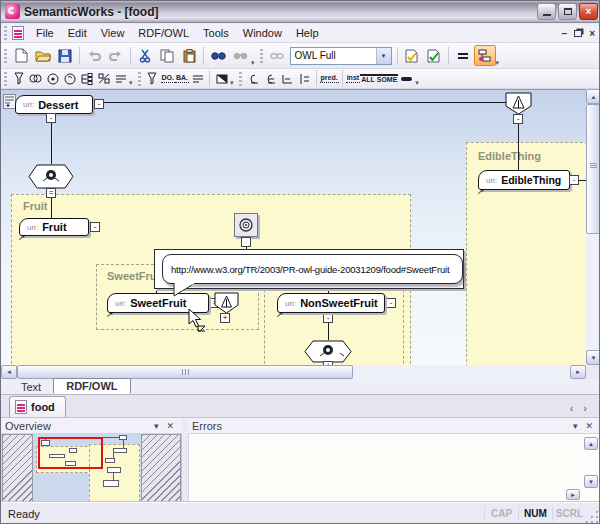  What do you see at coordinates (51, 193) in the screenshot?
I see `expander-intersection: =` at bounding box center [51, 193].